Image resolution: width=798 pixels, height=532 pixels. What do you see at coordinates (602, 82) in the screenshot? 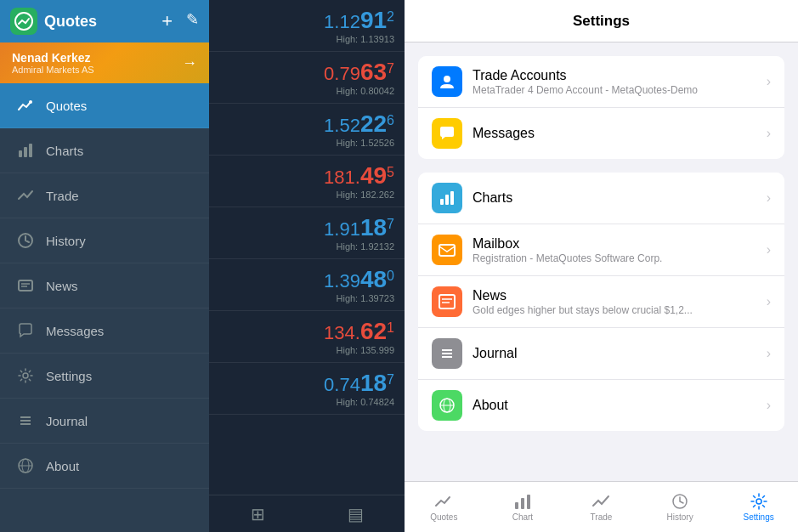
I see `settings-row-trade-accounts: Trade Accounts MetaTrader 4 Demo Account…` at bounding box center [602, 82].